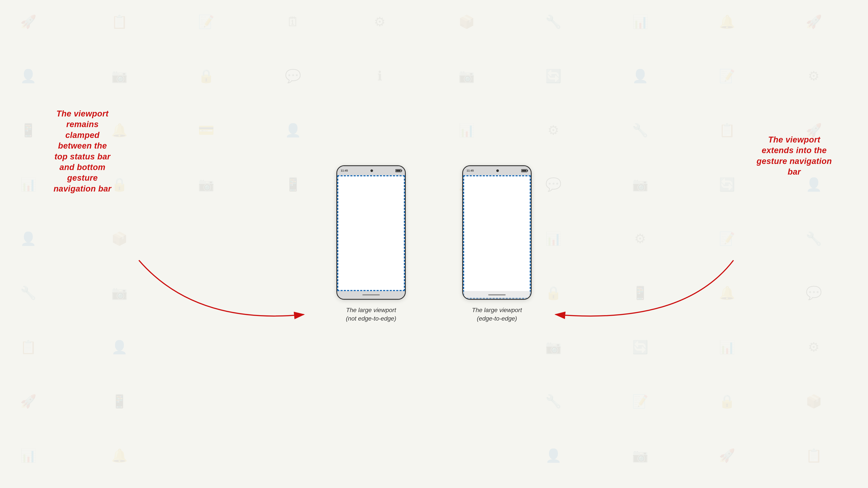  What do you see at coordinates (344, 170) in the screenshot?
I see `time-display-1: 11:45` at bounding box center [344, 170].